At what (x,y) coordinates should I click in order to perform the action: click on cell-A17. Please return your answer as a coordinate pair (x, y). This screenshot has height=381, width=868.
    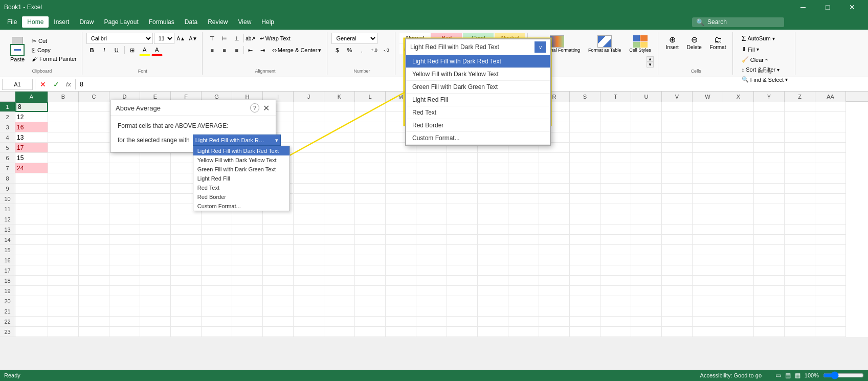
    Looking at the image, I should click on (32, 271).